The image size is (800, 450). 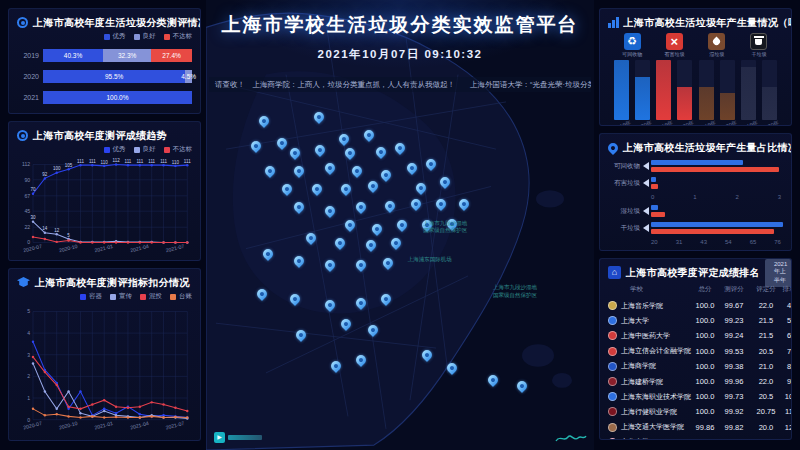 I want to click on bar-segment-优秀: 100.0%, so click(x=118, y=98).